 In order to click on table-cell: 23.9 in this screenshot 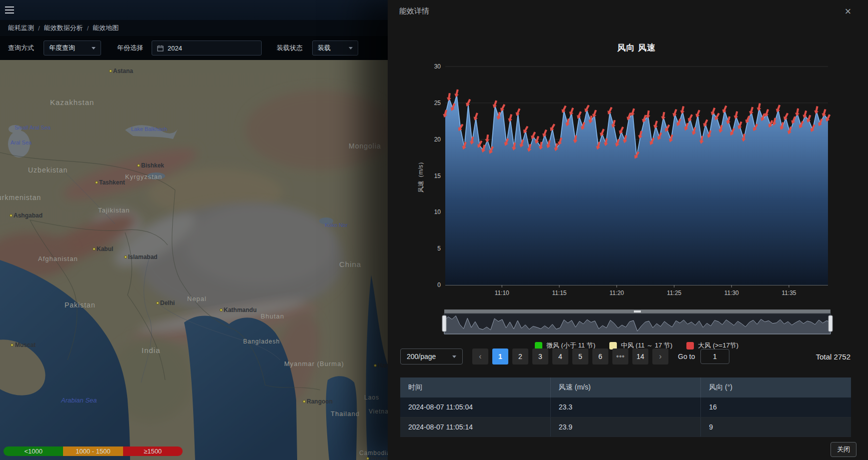, I will do `click(625, 427)`.